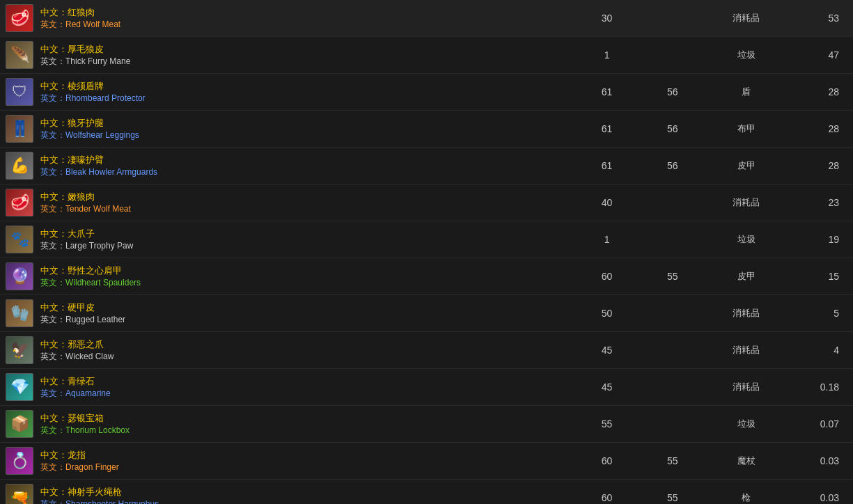 Image resolution: width=853 pixels, height=504 pixels. I want to click on item-name-cell: 💎 中文：青绿石 英文：Aquamarine, so click(287, 387).